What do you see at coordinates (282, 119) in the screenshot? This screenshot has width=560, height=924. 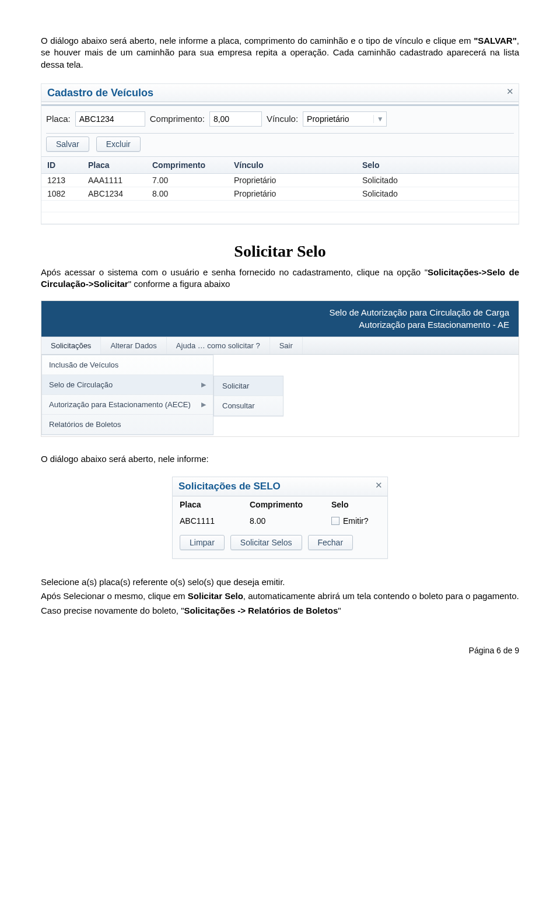 I see `label-vinculo: Vínculo:` at bounding box center [282, 119].